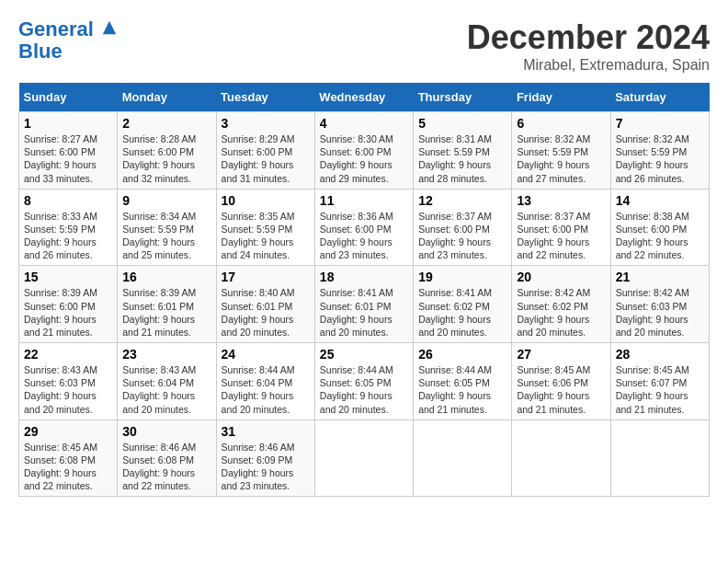 The width and height of the screenshot is (728, 563). Describe the element at coordinates (166, 201) in the screenshot. I see `day-number: 9` at that location.